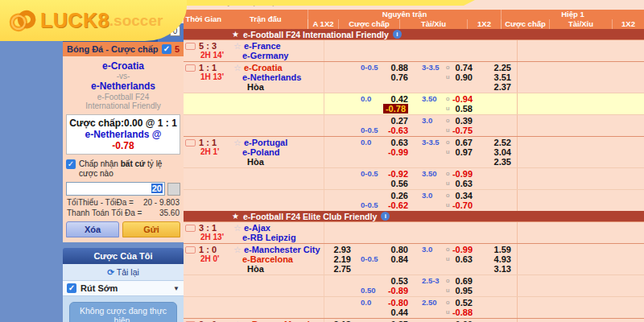  Describe the element at coordinates (462, 130) in the screenshot. I see `odds-value: -0.75` at that location.